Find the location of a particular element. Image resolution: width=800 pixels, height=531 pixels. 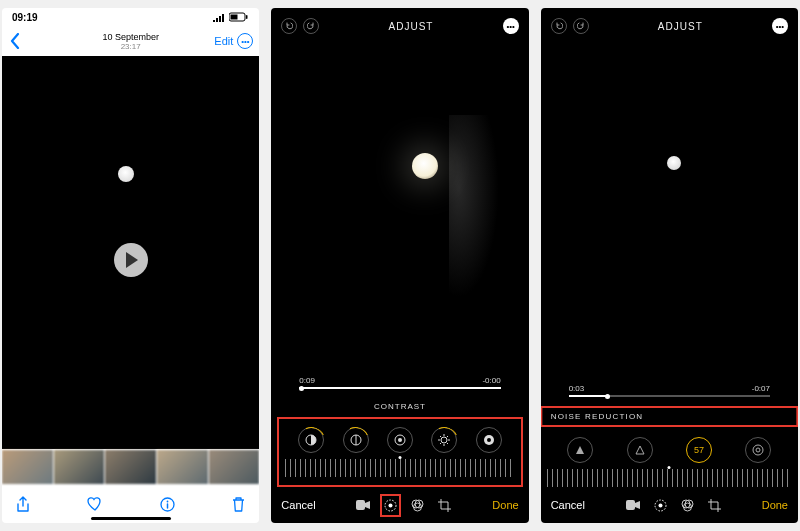

trash-icon is located at coordinates (238, 504).